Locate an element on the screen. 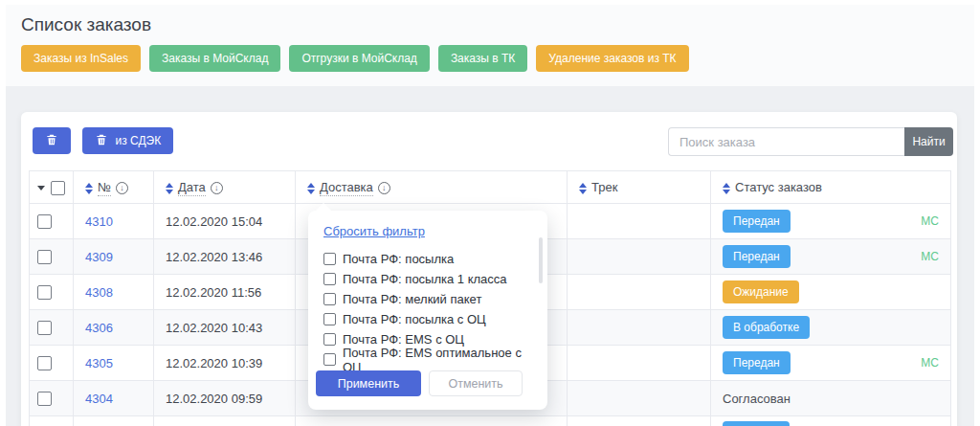  option-label: Почта РФ: посылка с ОЦ is located at coordinates (414, 320).